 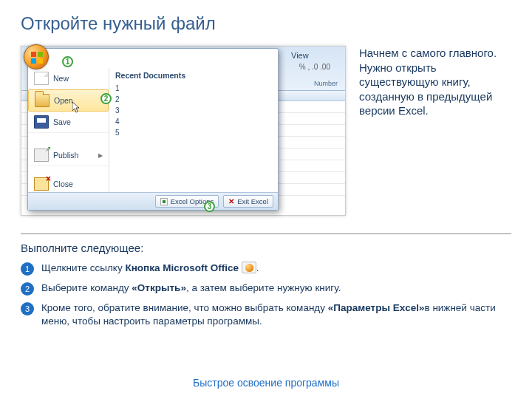 I want to click on menu-item-save: Save, so click(x=68, y=123).